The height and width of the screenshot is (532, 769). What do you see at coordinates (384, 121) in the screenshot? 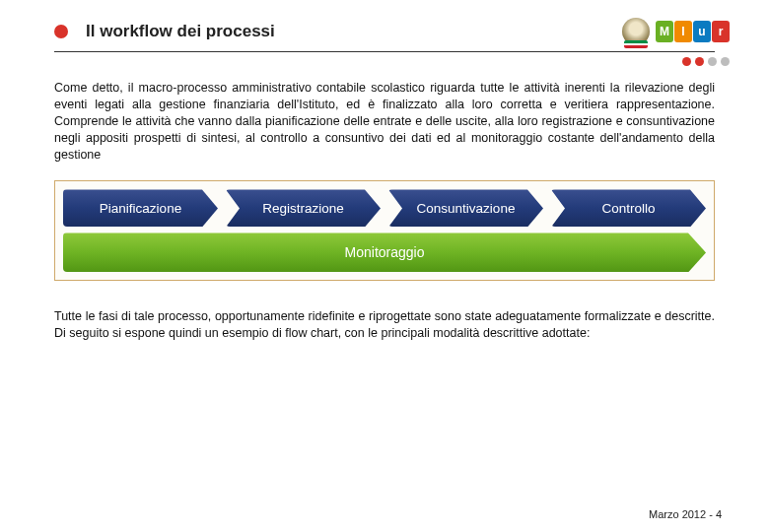
I see `intro-paragraph: Come detto, il macro-processo amministra…` at bounding box center [384, 121].